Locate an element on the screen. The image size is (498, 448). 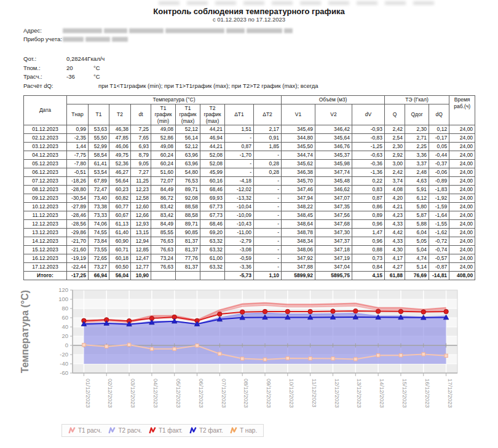
value-cell: 52,12 is located at coordinates (188, 147).